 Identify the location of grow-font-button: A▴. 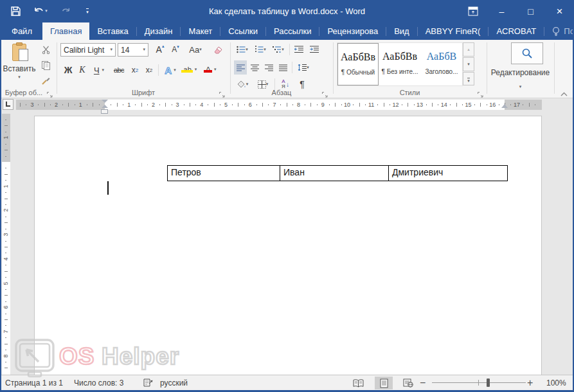
(160, 49).